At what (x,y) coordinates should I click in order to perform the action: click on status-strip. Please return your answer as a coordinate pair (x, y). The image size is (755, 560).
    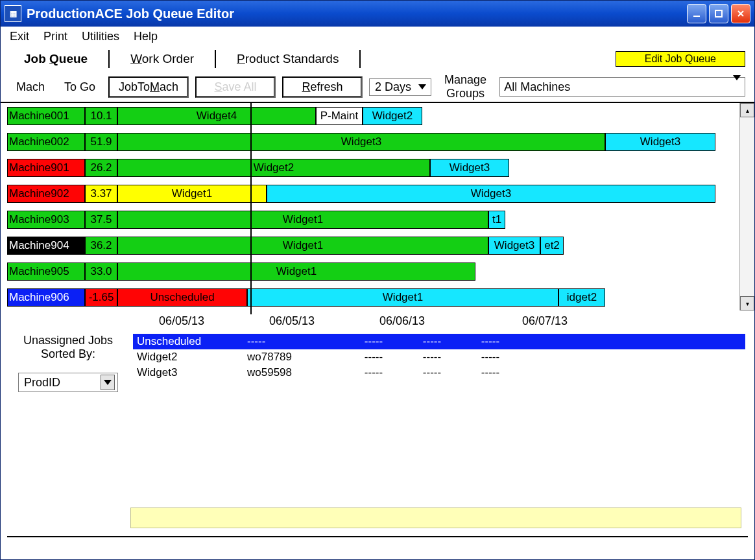
    Looking at the image, I should click on (436, 518).